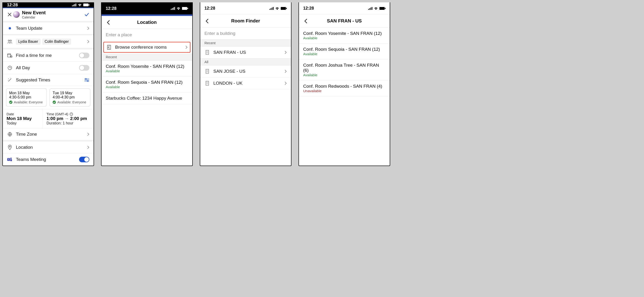  What do you see at coordinates (8, 160) in the screenshot?
I see `svg-text: T` at bounding box center [8, 160].